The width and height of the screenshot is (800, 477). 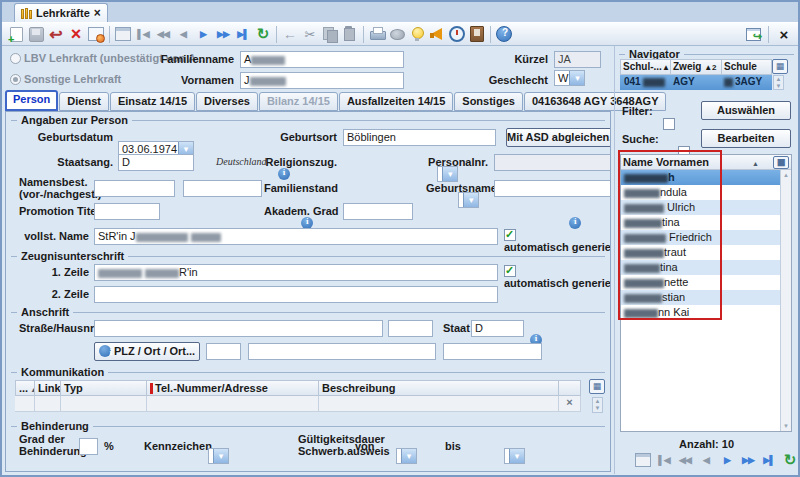 I want to click on announcement-horn-icon, so click(x=437, y=34).